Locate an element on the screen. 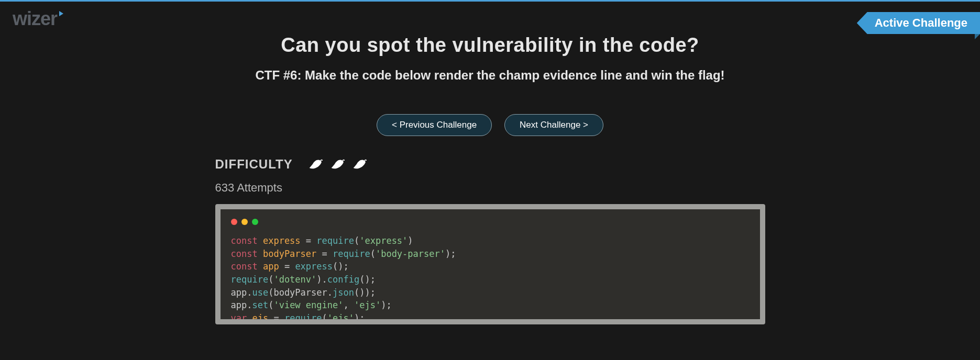  badge-tail is located at coordinates (977, 37).